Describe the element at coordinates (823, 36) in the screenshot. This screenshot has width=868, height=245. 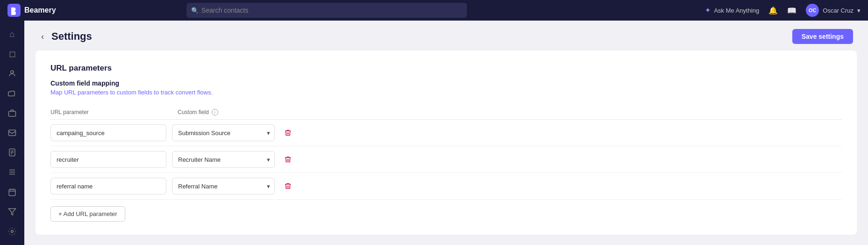
I see `save-settings-button: Save settings` at that location.